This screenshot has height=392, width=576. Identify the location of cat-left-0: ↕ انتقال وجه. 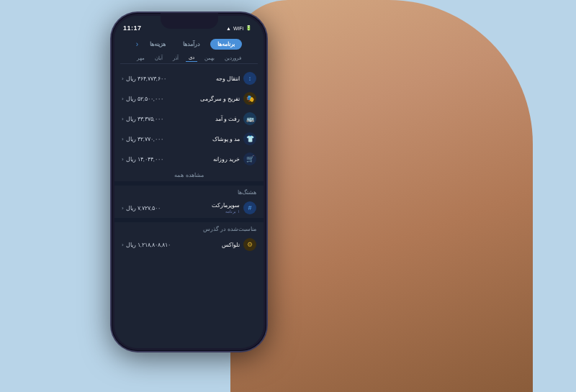
(236, 78).